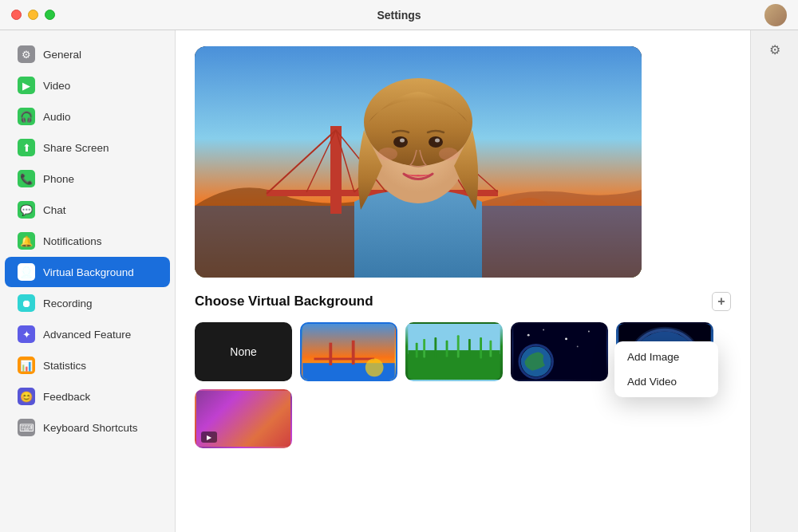 The width and height of the screenshot is (798, 532). Describe the element at coordinates (88, 365) in the screenshot. I see `sidebar-item-statistics: 📊Statistics` at that location.